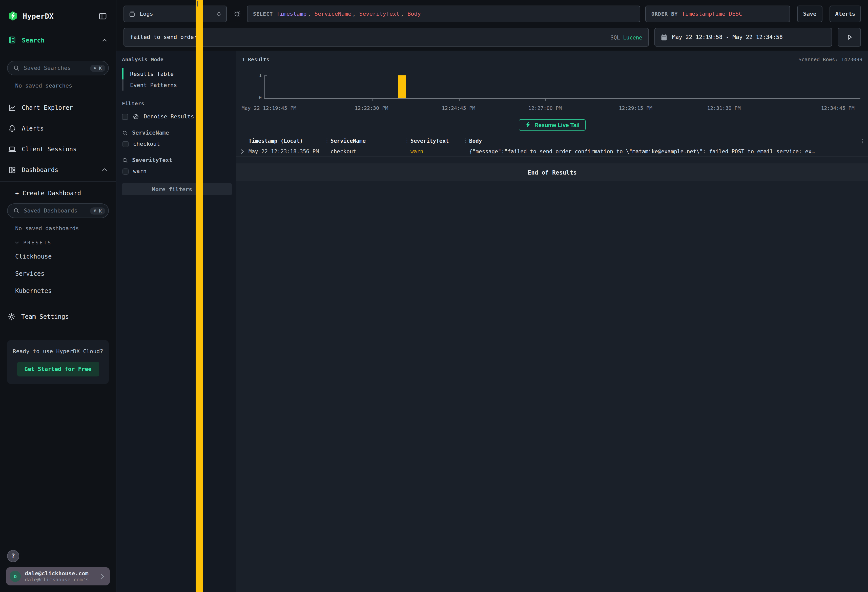  Describe the element at coordinates (831, 60) in the screenshot. I see `scanned-rows: Scanned Rows: 1423099` at that location.